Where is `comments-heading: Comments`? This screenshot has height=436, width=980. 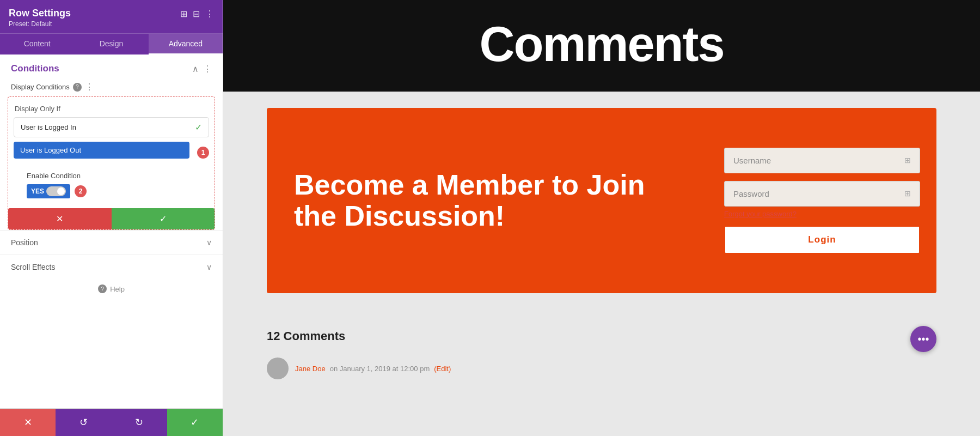
comments-heading: Comments is located at coordinates (602, 45).